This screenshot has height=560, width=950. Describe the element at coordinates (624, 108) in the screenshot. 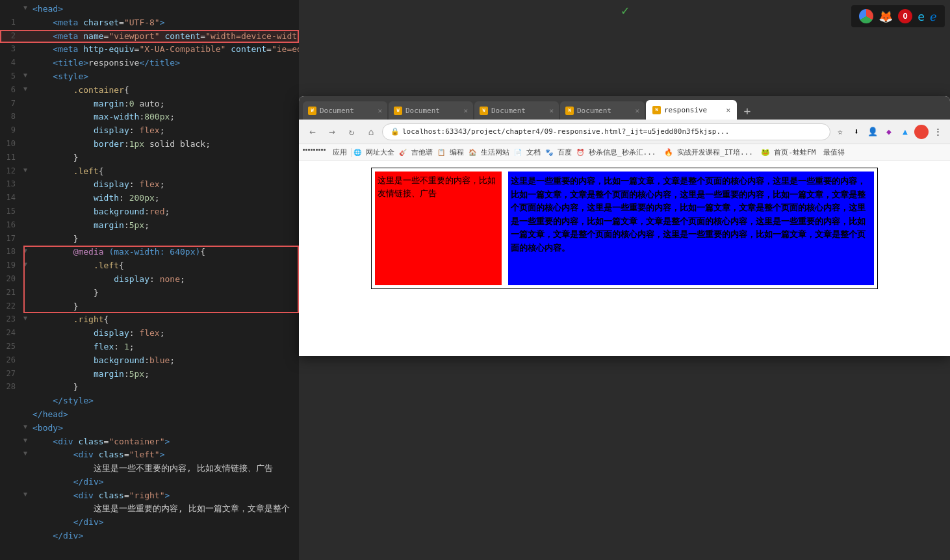

I see `browser-tab-bar: W Document ✕ W Document ✕ W Document ✕ W…` at that location.